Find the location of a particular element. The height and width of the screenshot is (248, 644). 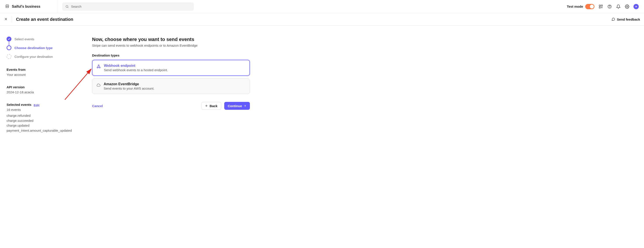

api-version-section: API version 2024-12-18.acacia is located at coordinates (44, 89).